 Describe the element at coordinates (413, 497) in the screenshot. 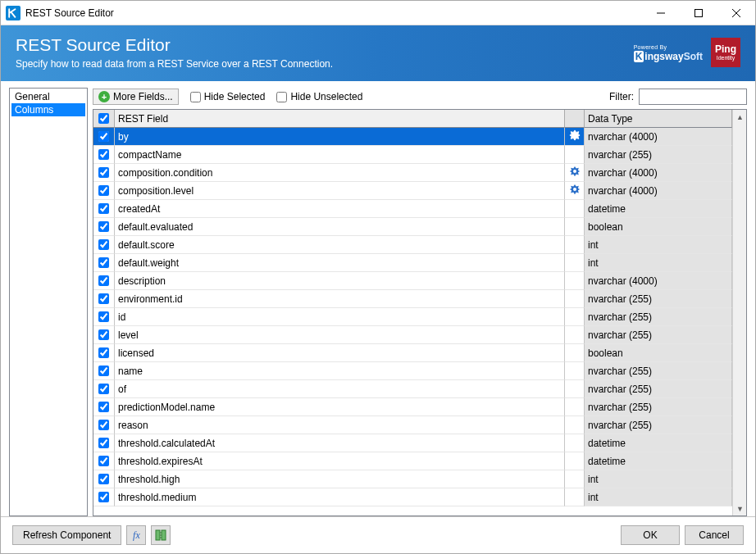

I see `table-row: threshold.mediumint` at that location.